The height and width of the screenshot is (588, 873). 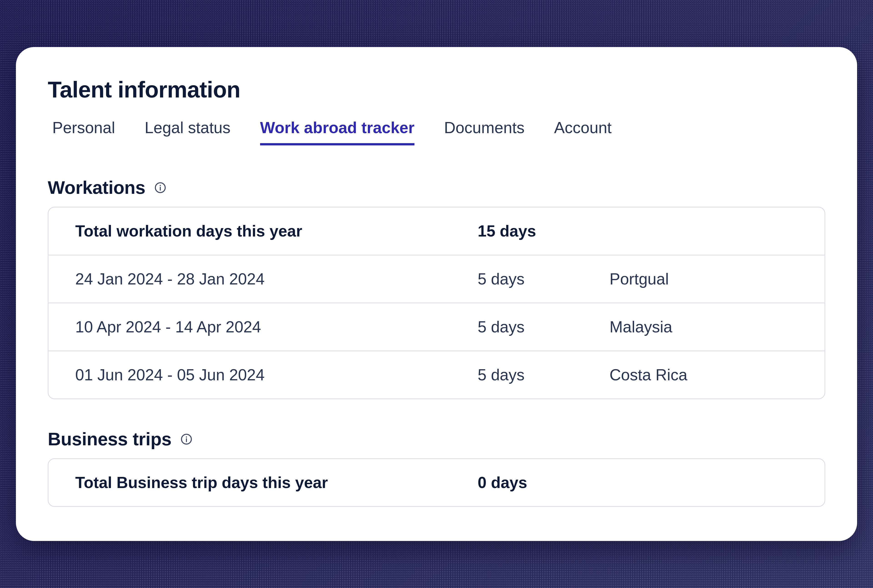 I want to click on business-trips-panel: Total Business trip days this year 0 day…, so click(x=437, y=483).